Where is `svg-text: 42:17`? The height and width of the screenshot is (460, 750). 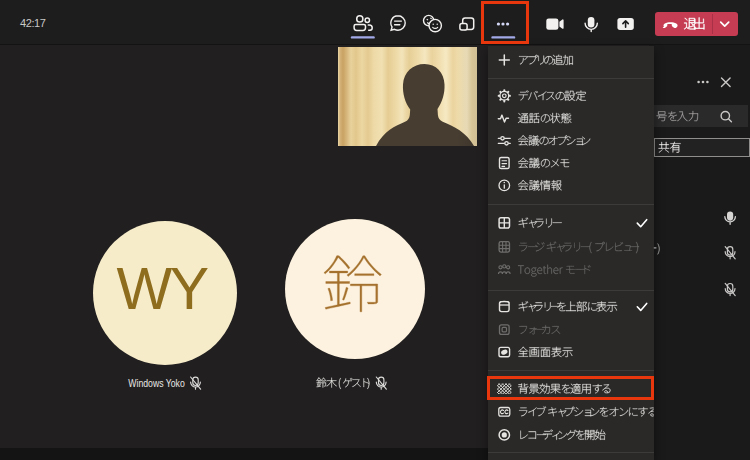 svg-text: 42:17 is located at coordinates (33, 23).